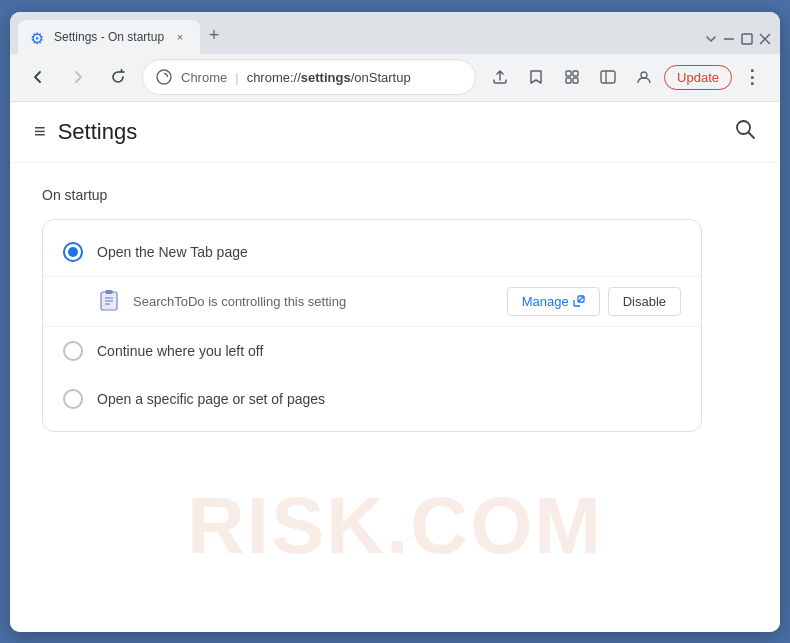 Image resolution: width=790 pixels, height=643 pixels. I want to click on option-continue-label: Continue where you left off, so click(389, 351).